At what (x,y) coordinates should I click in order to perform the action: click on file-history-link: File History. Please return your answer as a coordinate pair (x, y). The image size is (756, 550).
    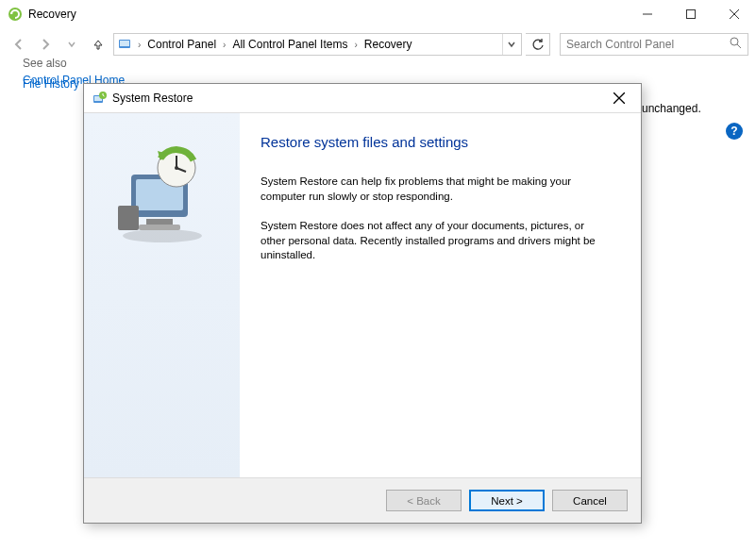
    Looking at the image, I should click on (51, 84).